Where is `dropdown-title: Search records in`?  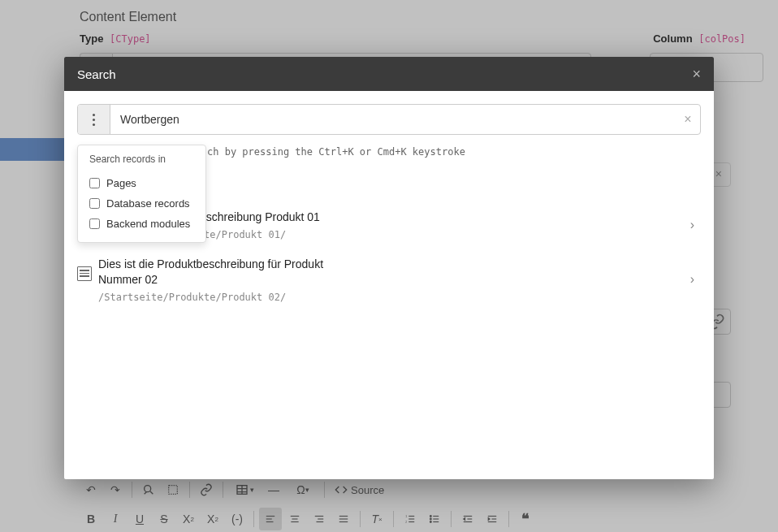
dropdown-title: Search records in is located at coordinates (141, 159).